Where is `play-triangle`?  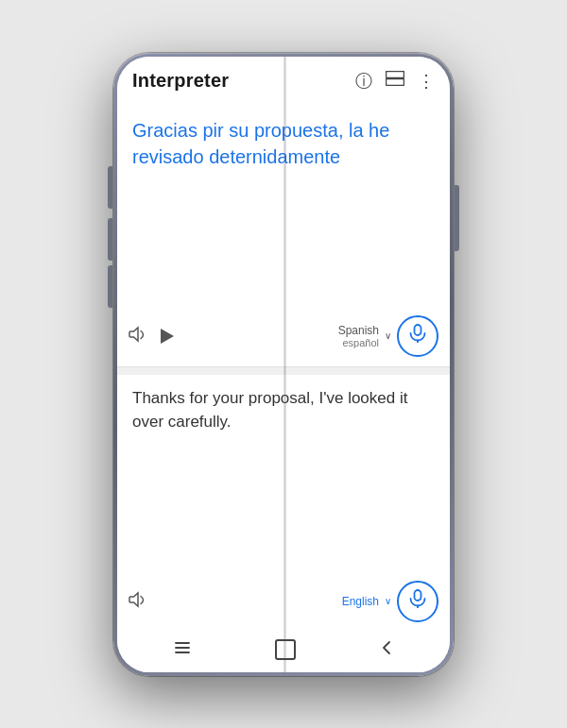 play-triangle is located at coordinates (167, 336).